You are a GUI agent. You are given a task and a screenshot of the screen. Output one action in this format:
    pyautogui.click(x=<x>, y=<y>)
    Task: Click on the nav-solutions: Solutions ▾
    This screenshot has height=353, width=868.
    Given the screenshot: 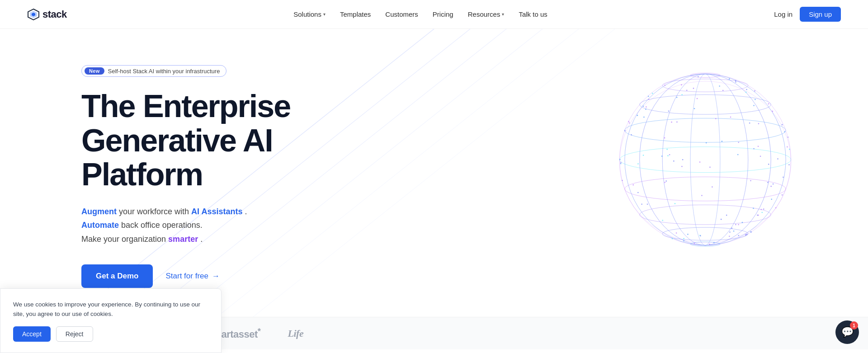 What is the action you would take?
    pyautogui.click(x=309, y=14)
    